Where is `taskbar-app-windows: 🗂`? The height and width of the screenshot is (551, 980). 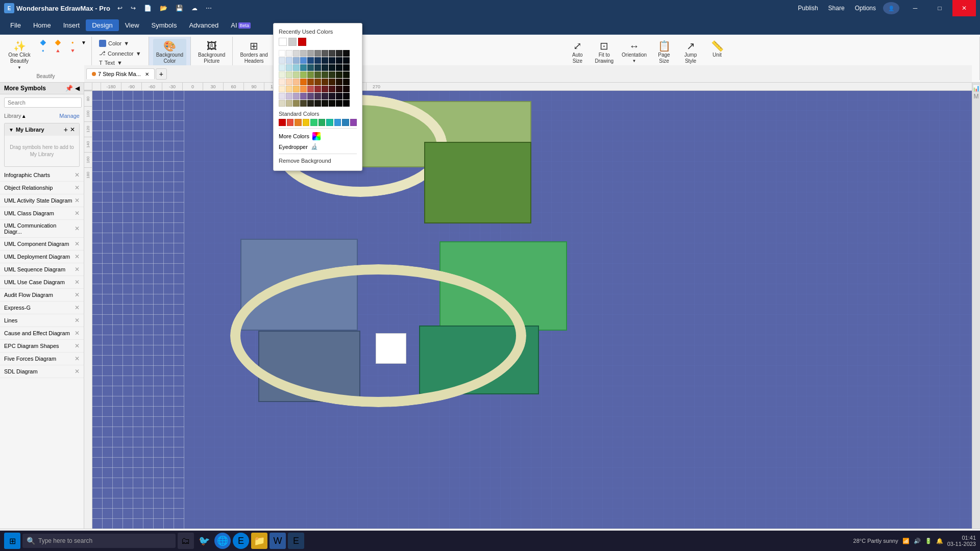 taskbar-app-windows: 🗂 is located at coordinates (186, 541).